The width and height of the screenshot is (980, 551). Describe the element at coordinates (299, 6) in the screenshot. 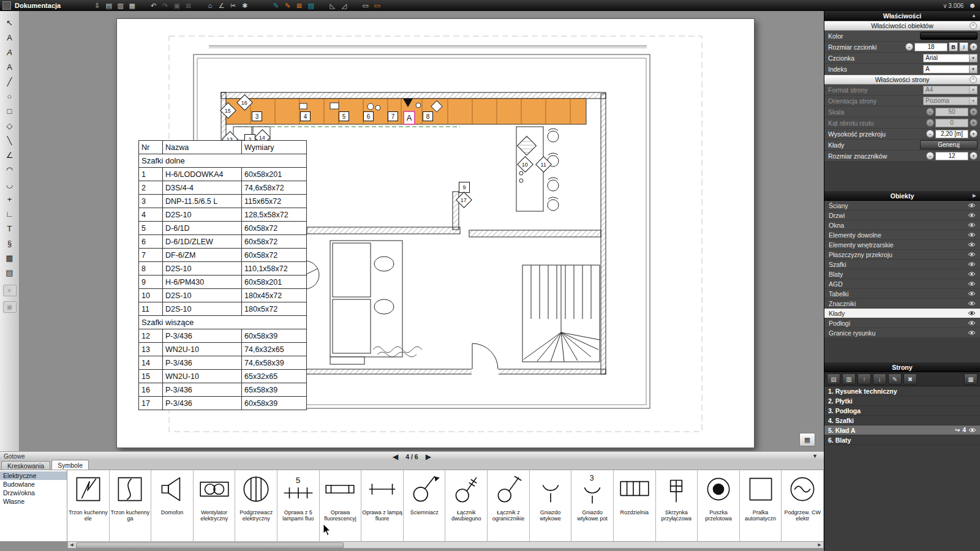

I see `crop-orange-icon: ⊠` at that location.